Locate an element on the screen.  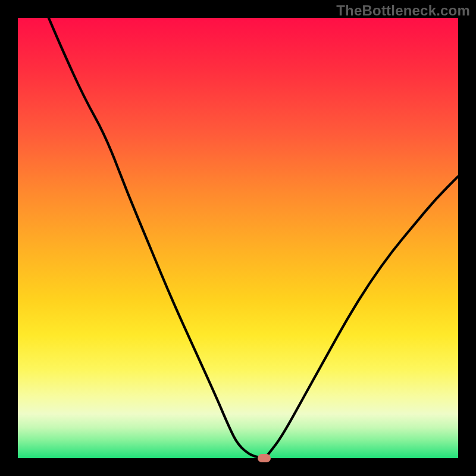
min-point-marker is located at coordinates (264, 458).